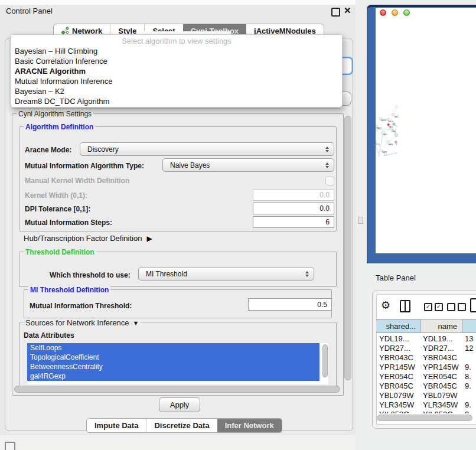 The height and width of the screenshot is (450, 476). I want to click on settings-horizontal-scrollbar, so click(177, 390).